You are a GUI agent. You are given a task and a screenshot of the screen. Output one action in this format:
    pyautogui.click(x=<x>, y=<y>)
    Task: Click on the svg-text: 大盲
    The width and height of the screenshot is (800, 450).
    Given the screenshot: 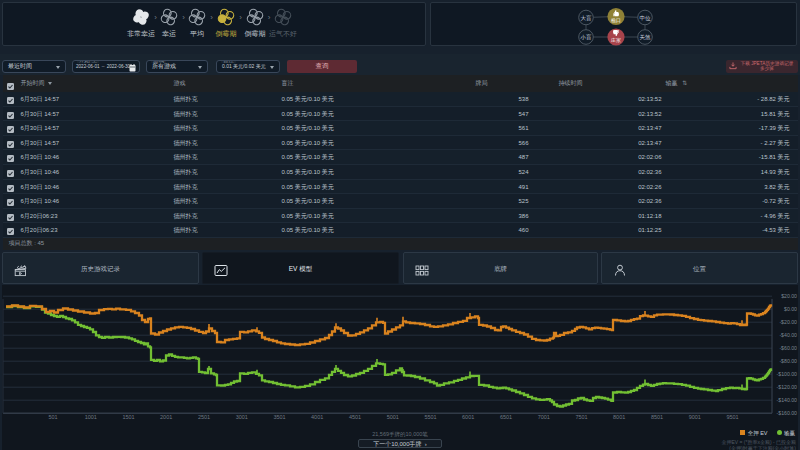 What is the action you would take?
    pyautogui.click(x=587, y=18)
    